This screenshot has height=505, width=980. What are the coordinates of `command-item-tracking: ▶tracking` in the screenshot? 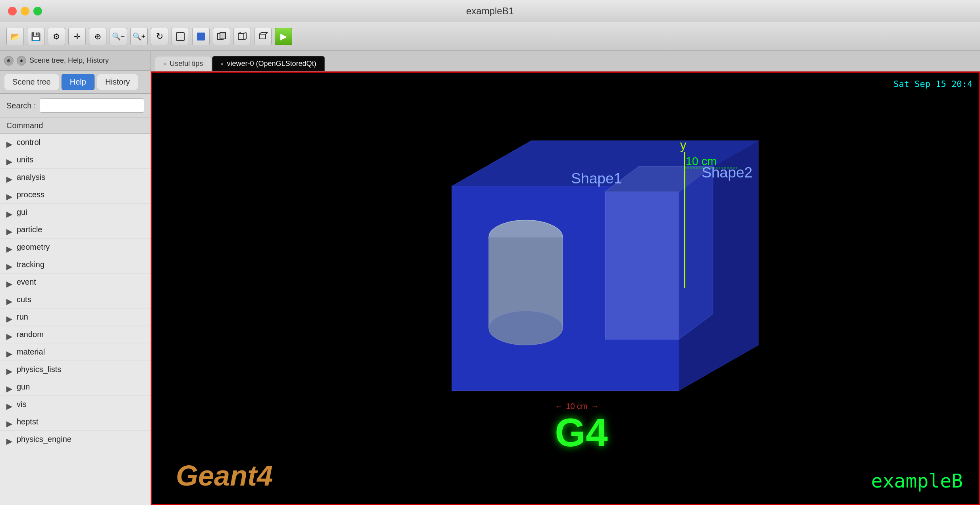 It's located at (75, 265).